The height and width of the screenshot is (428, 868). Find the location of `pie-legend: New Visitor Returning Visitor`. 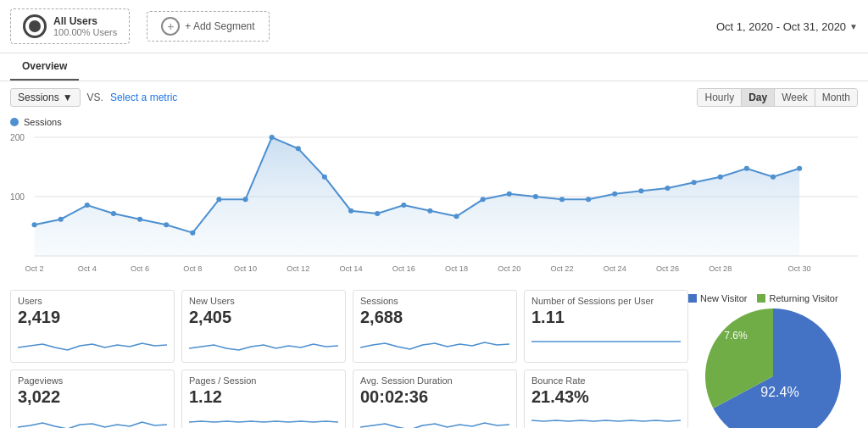

pie-legend: New Visitor Returning Visitor is located at coordinates (763, 298).